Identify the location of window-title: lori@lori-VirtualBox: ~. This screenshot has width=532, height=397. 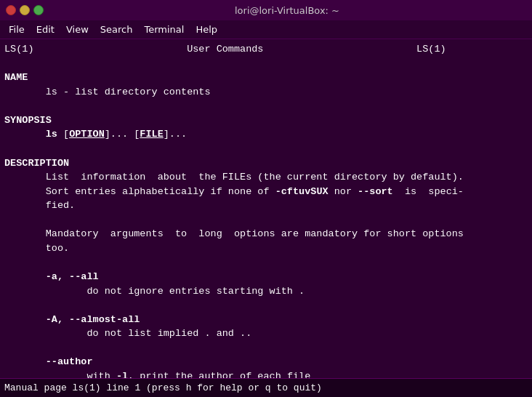
(287, 10).